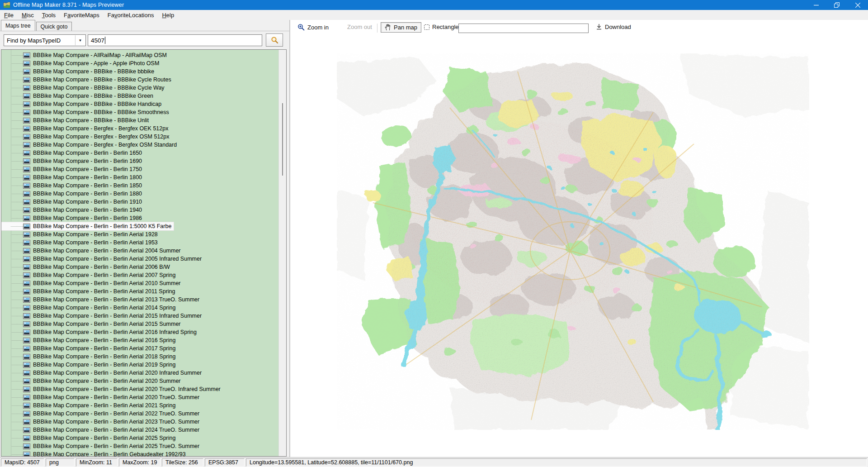  What do you see at coordinates (88, 226) in the screenshot?
I see `tree-item: BBBike Map Compare - Berlin - Berlin 1:5…` at bounding box center [88, 226].